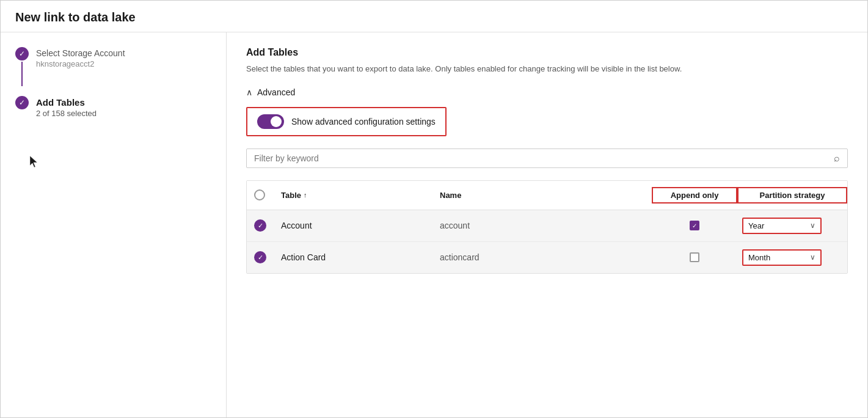  What do you see at coordinates (542, 196) in the screenshot?
I see `header-name: Name` at bounding box center [542, 196].